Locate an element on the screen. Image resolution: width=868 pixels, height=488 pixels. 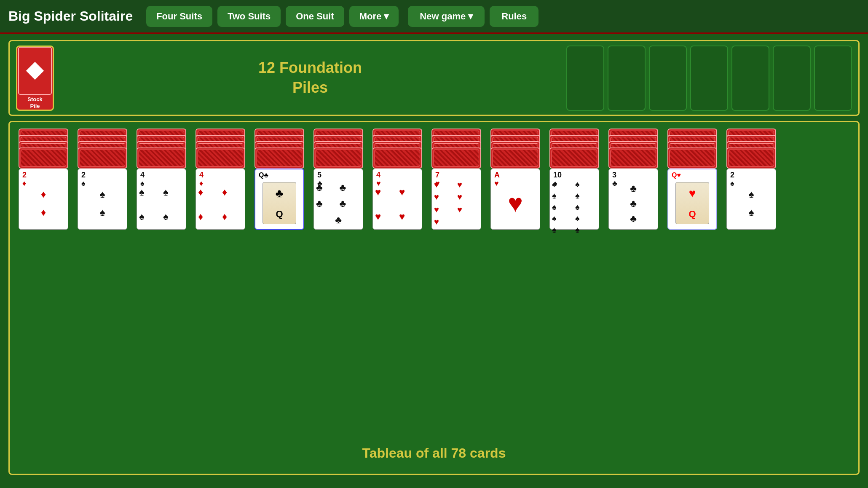
card-face: 4♦♦♦♦♦ is located at coordinates (220, 199).